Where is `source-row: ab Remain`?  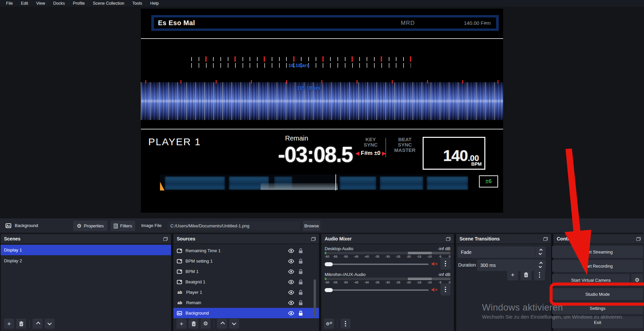
source-row: ab Remain is located at coordinates (246, 302).